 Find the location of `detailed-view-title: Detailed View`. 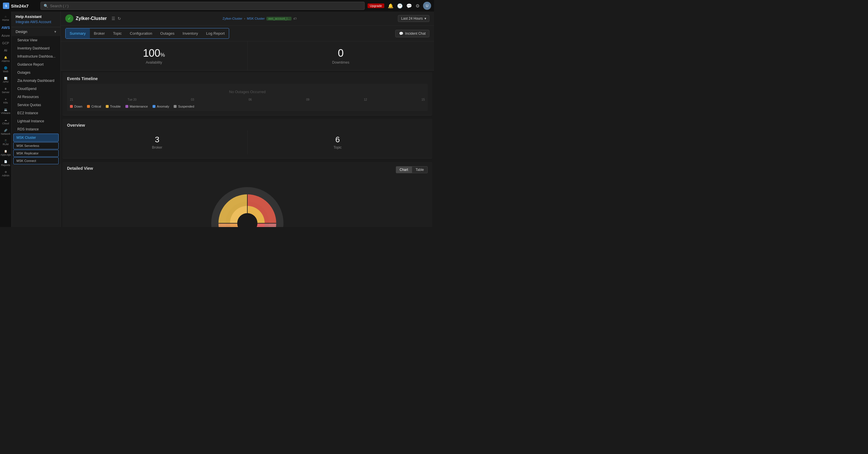

detailed-view-title: Detailed View is located at coordinates (80, 168).